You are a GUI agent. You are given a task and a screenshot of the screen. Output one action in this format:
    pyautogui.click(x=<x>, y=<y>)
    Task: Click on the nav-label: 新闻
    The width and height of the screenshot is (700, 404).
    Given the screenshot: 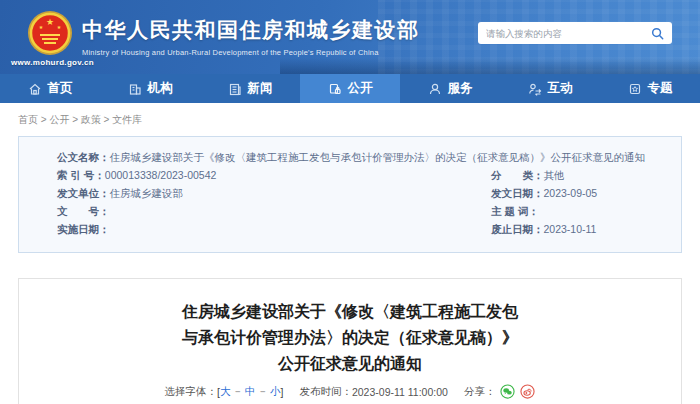 What is the action you would take?
    pyautogui.click(x=260, y=88)
    